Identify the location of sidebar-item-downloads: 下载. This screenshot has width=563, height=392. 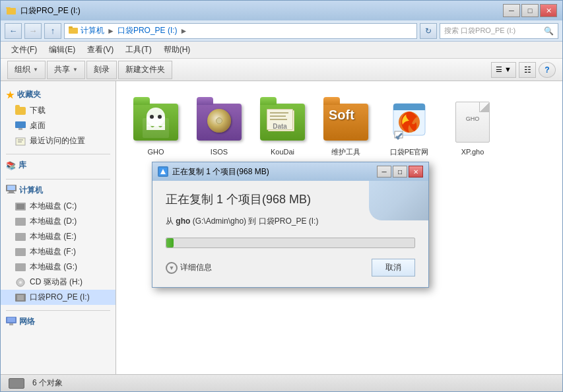
(58, 111).